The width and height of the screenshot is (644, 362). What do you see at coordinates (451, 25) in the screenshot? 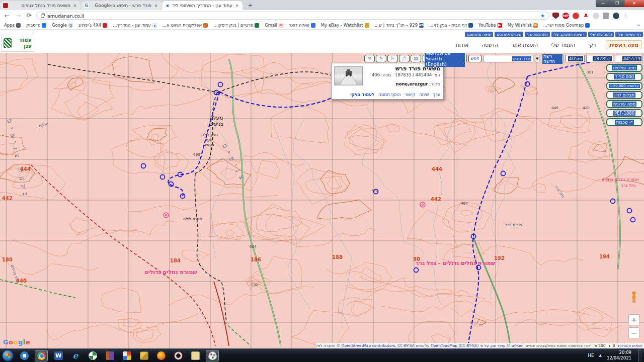
I see `bookmark-item: דף הבית - בנק לא...` at bounding box center [451, 25].